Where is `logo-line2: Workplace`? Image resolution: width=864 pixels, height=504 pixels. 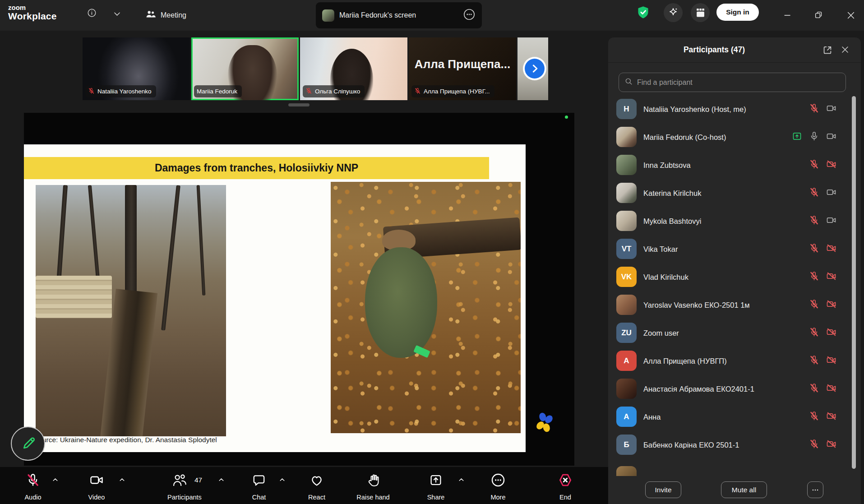
logo-line2: Workplace is located at coordinates (32, 16).